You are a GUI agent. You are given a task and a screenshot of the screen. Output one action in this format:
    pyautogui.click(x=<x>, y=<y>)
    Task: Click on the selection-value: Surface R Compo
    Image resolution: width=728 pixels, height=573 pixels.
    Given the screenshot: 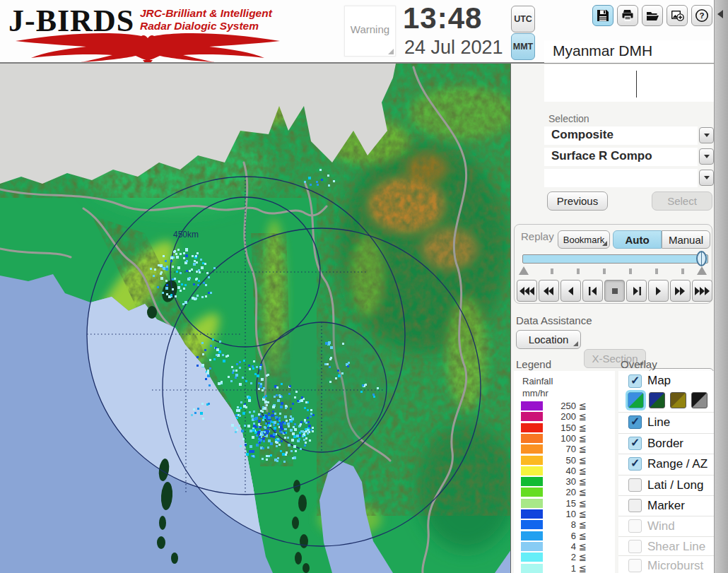 What is the action you would take?
    pyautogui.click(x=602, y=156)
    